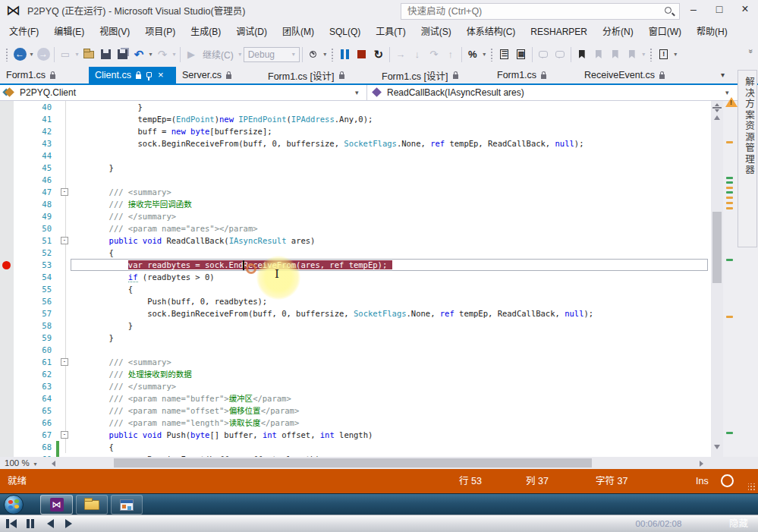  Describe the element at coordinates (240, 55) in the screenshot. I see `continue-dropdown: ▾` at that location.